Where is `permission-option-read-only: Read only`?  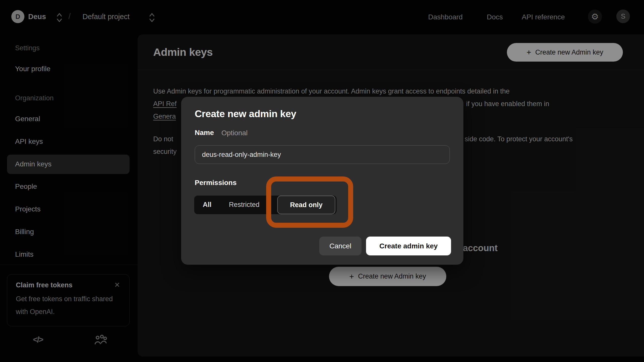 permission-option-read-only: Read only is located at coordinates (306, 205).